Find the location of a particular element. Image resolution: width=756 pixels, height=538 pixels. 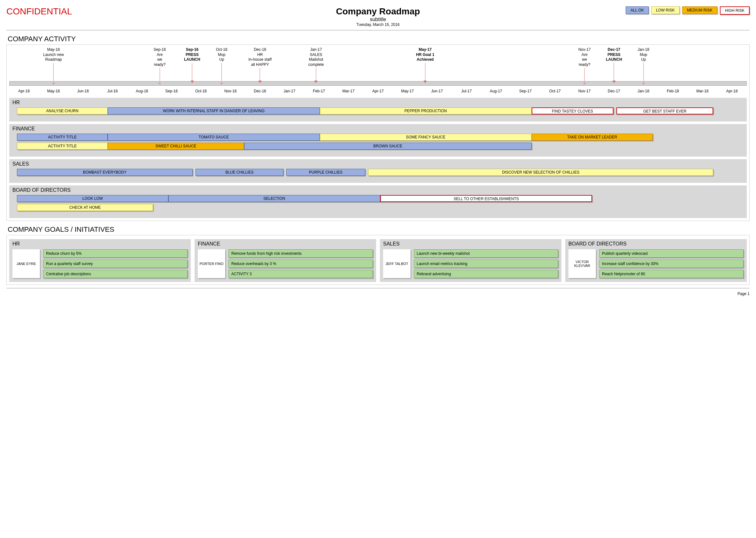

goal-department-name: HR is located at coordinates (100, 244).